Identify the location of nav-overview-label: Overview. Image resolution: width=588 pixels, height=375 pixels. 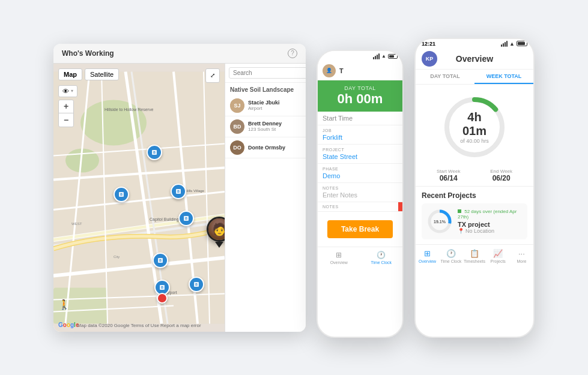
(428, 262).